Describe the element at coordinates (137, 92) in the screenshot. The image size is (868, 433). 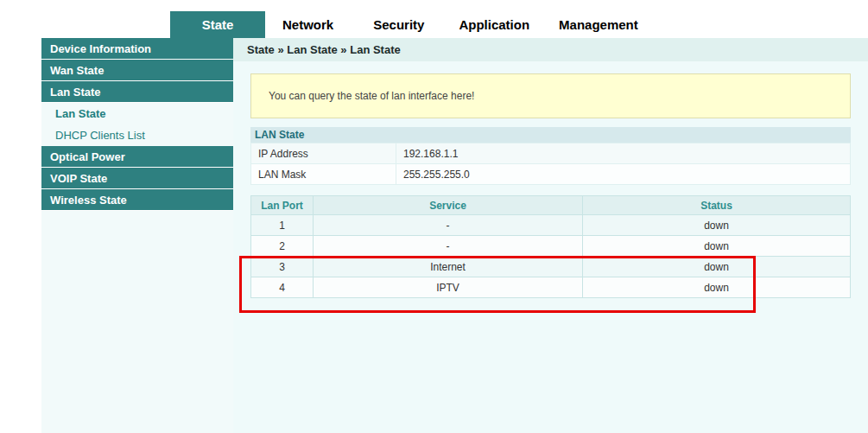
I see `sidebar-item-lan-state: Lan State` at that location.